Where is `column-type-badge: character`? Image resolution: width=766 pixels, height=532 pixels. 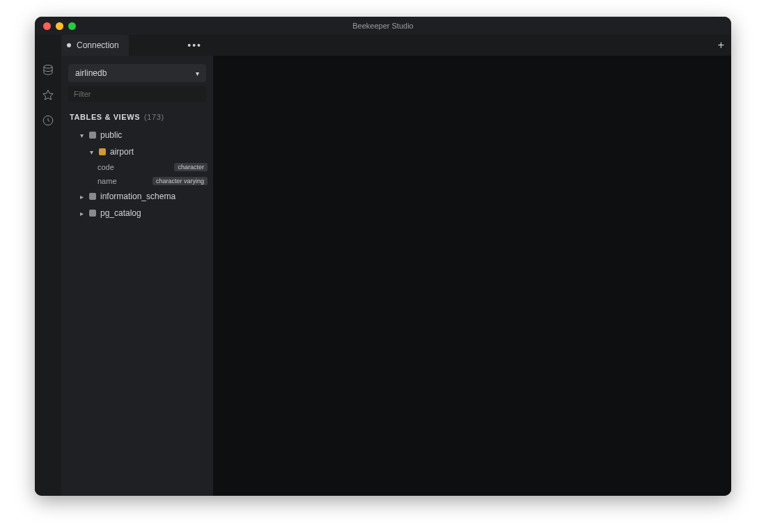
column-type-badge: character is located at coordinates (191, 167).